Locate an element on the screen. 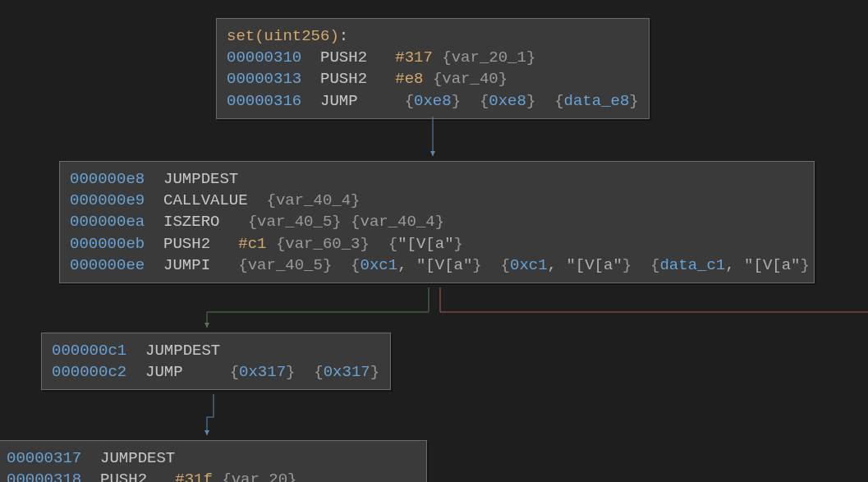  instruction-row: 000000c2 JUMP {0x317} {0x317} is located at coordinates (216, 372).